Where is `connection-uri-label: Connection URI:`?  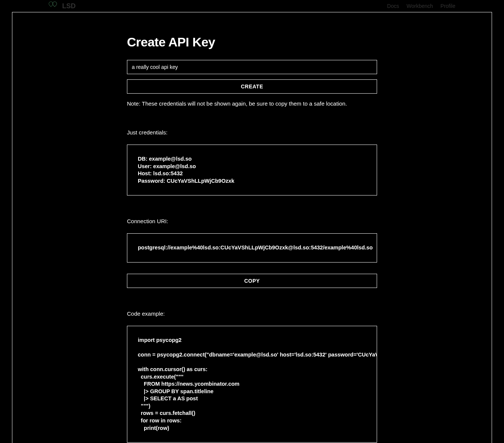 connection-uri-label: Connection URI: is located at coordinates (252, 221).